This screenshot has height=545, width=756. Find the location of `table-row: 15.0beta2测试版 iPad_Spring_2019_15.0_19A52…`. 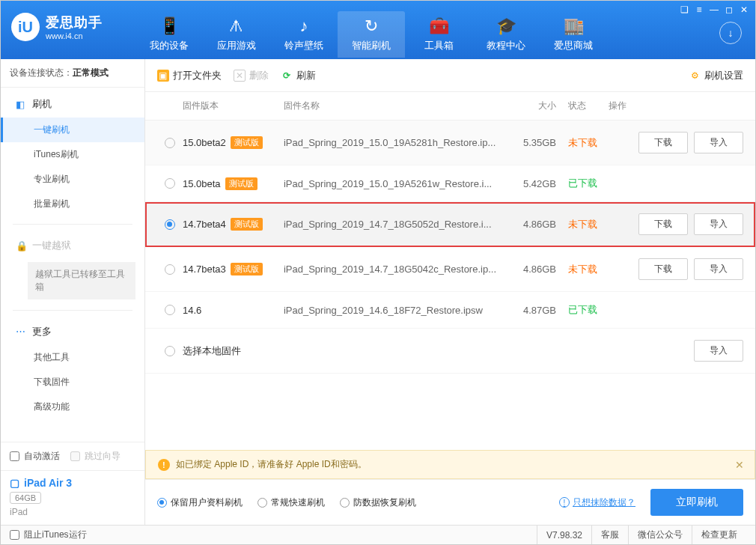

table-row: 15.0beta2测试版 iPad_Spring_2019_15.0_19A52… is located at coordinates (451, 143).